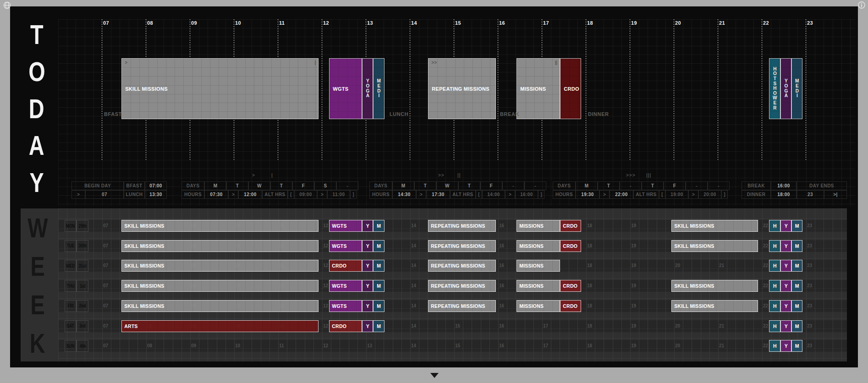 This screenshot has width=868, height=383. I want to click on event-skill-missions: SKILL MISSIONS>|, so click(220, 89).